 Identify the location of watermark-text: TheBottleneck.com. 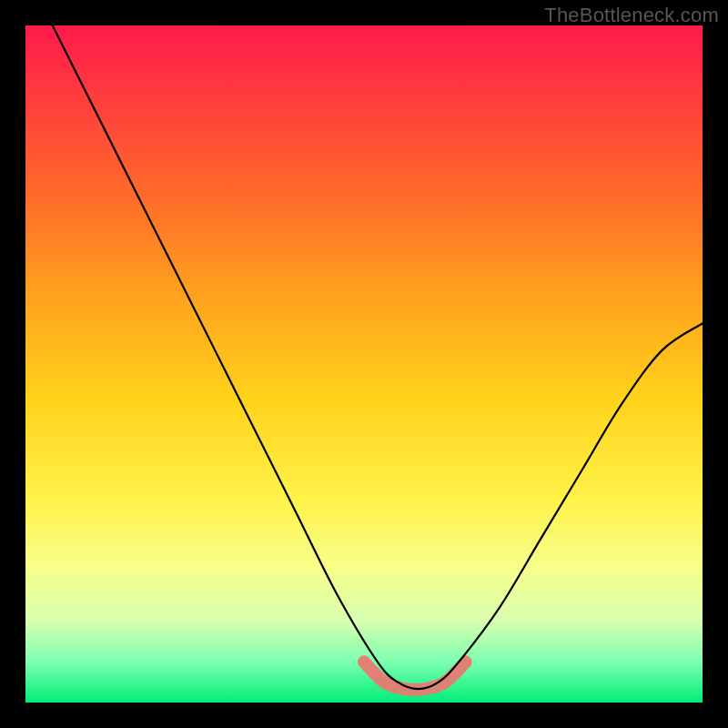
(632, 15).